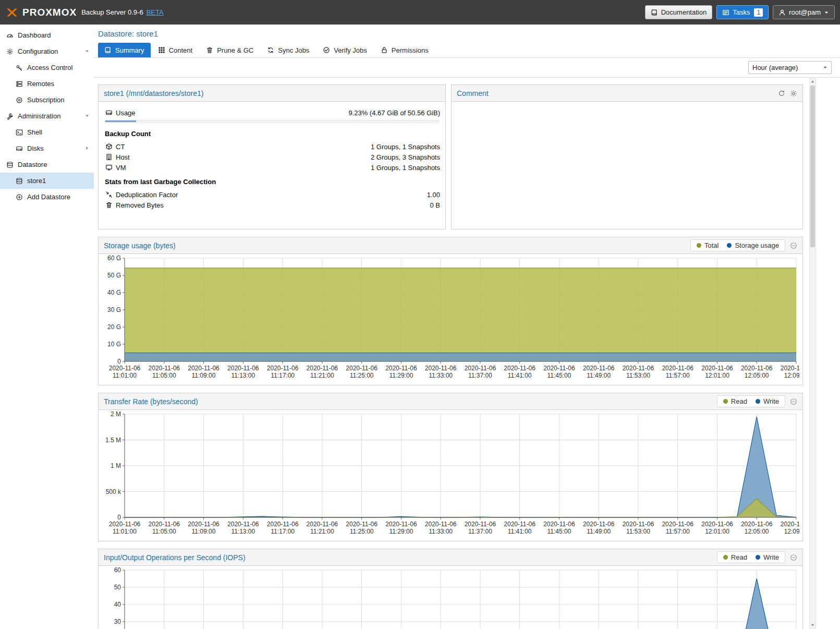  Describe the element at coordinates (121, 121) in the screenshot. I see `usage-progress-fill` at that location.